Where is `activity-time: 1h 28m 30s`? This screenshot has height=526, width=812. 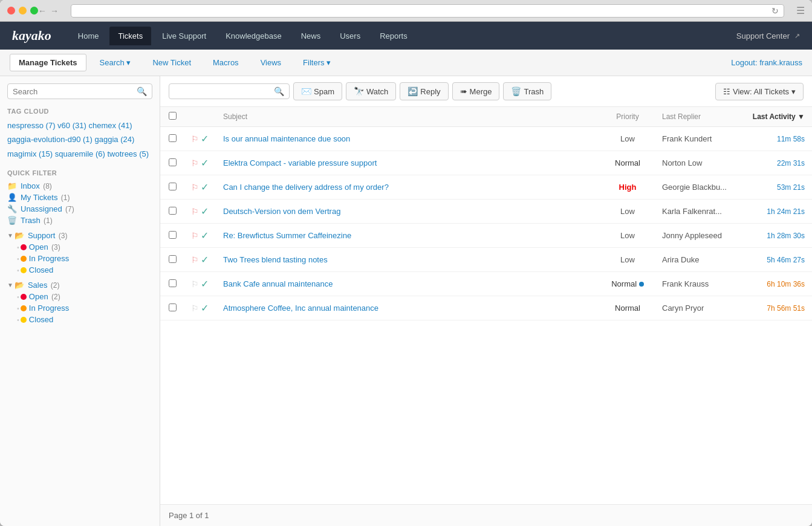
activity-time: 1h 28m 30s is located at coordinates (786, 236).